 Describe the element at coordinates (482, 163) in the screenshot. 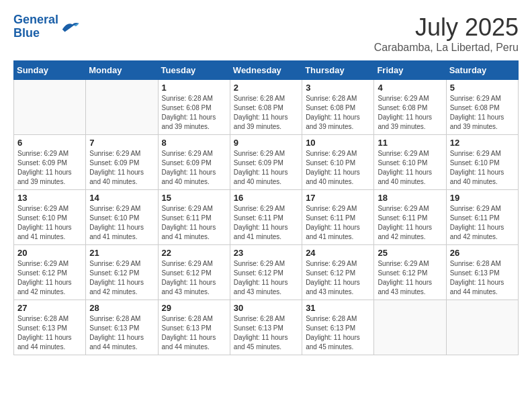

I see `table-row: 12Sunrise: 6:29 AM Sunset: 6:10 PM Dayli…` at that location.